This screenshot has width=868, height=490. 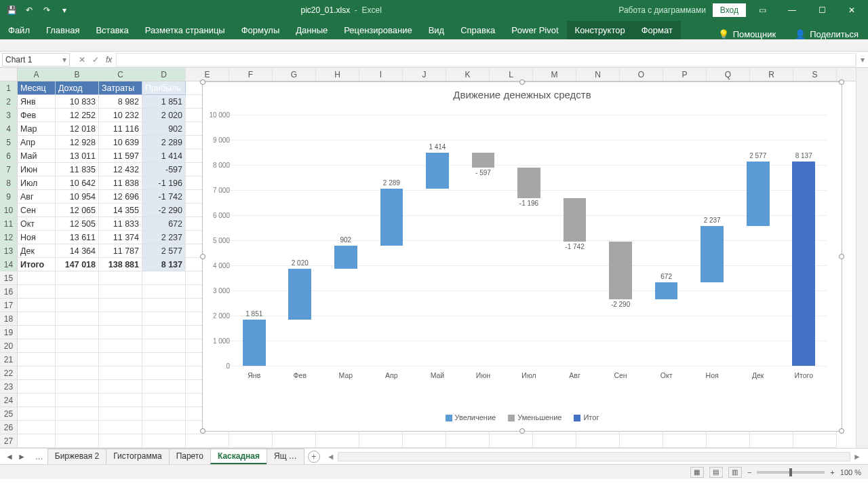 What do you see at coordinates (37, 115) in the screenshot?
I see `table-cell: Фев` at bounding box center [37, 115].